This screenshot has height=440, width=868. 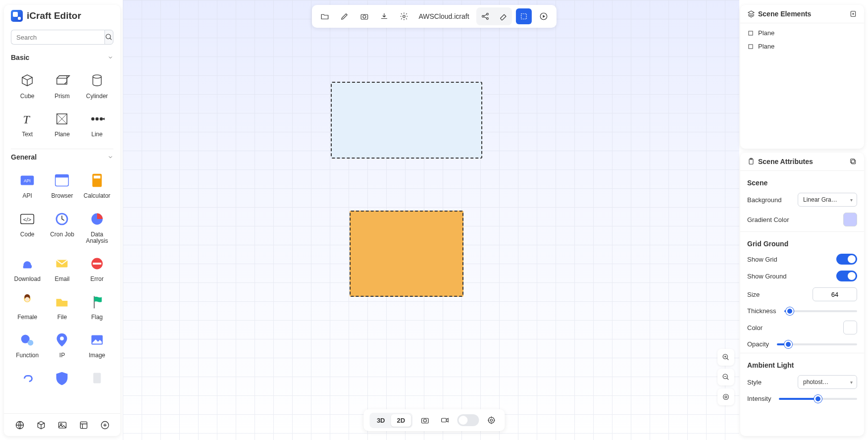 I want to click on shape-female: Female, so click(x=27, y=306).